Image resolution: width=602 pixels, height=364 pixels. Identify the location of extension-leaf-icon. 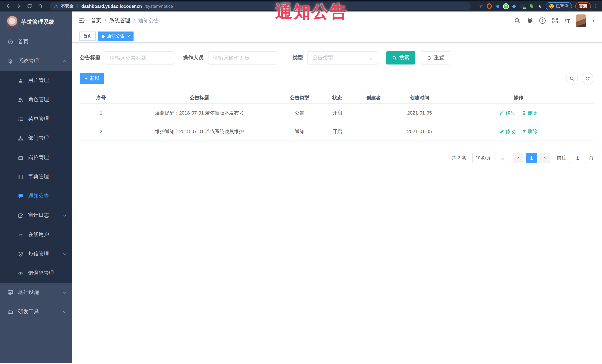
(531, 6).